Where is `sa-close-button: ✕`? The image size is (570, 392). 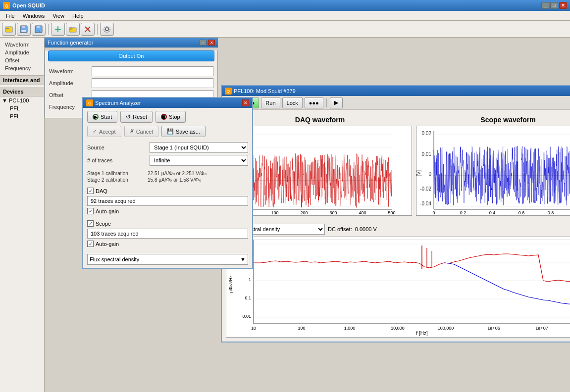
sa-close-button: ✕ is located at coordinates (246, 103).